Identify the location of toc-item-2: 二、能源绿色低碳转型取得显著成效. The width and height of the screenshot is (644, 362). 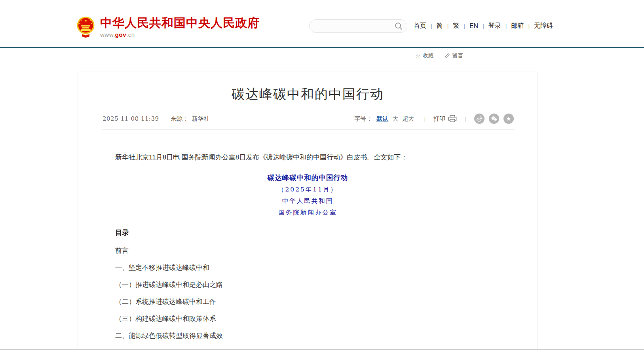
(308, 336).